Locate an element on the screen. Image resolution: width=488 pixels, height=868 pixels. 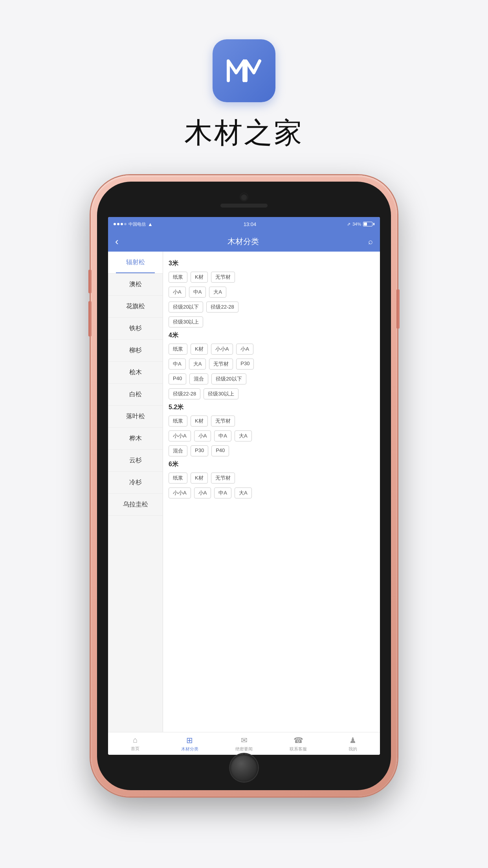
tag-4m-2-3: 无节材 is located at coordinates (221, 364).